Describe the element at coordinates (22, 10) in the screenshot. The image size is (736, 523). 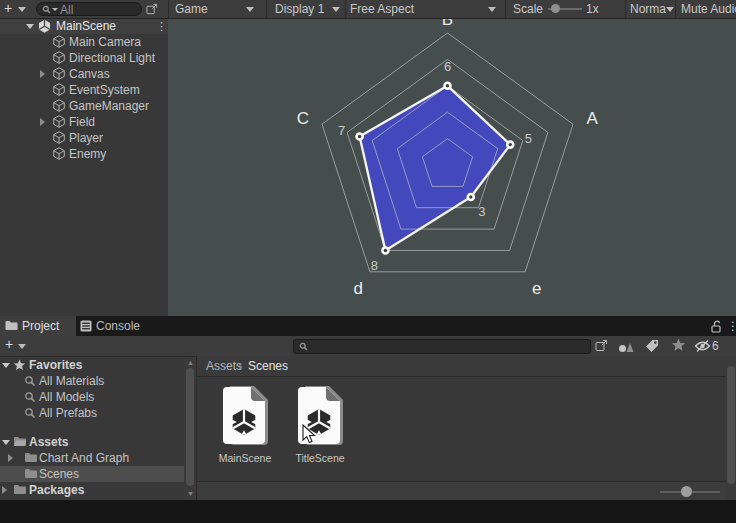
I see `hierarchy-add-caret-icon` at that location.